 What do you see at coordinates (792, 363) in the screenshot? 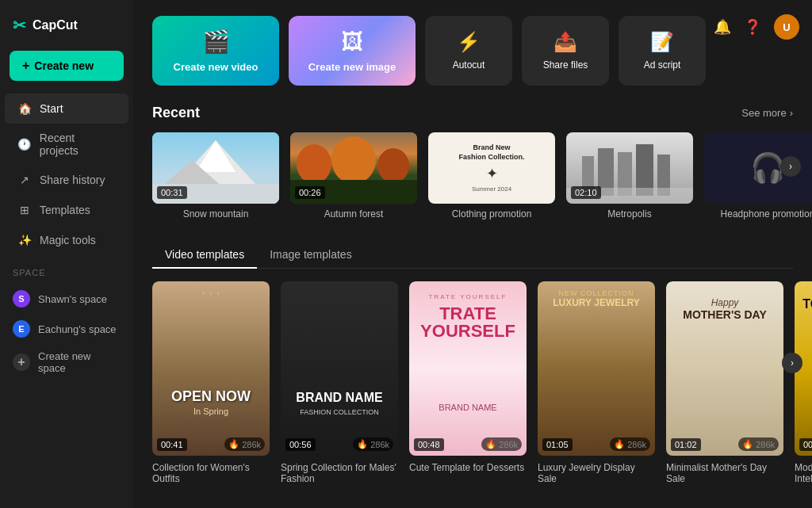
I see `template-carousel-next: ›` at bounding box center [792, 363].